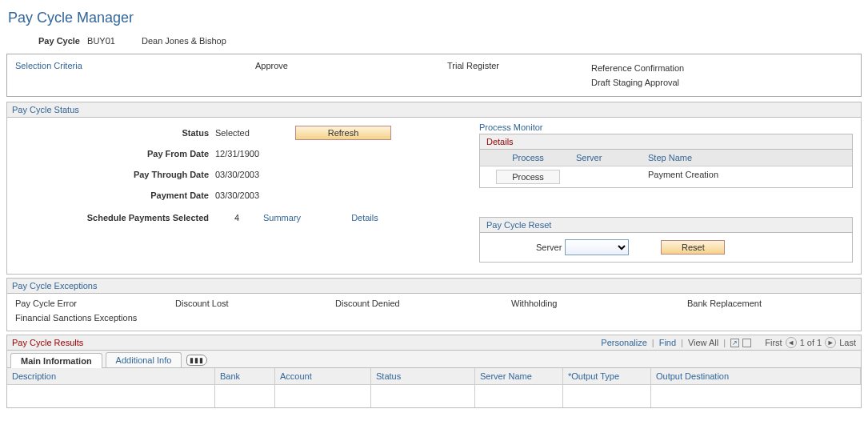  What do you see at coordinates (202, 303) in the screenshot?
I see `link-discount-lost: Discount Lost` at bounding box center [202, 303].